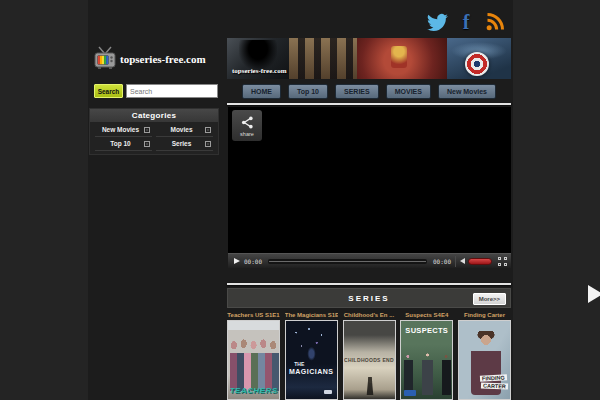 This screenshot has height=400, width=600. Describe the element at coordinates (312, 316) in the screenshot. I see `series-thumb-title: The Magicians S1E1` at that location.